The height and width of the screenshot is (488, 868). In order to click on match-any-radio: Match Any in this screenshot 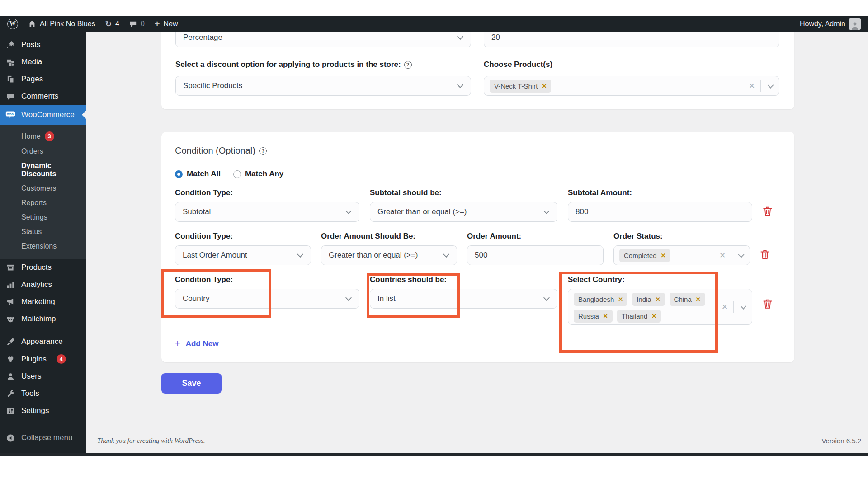, I will do `click(259, 174)`.